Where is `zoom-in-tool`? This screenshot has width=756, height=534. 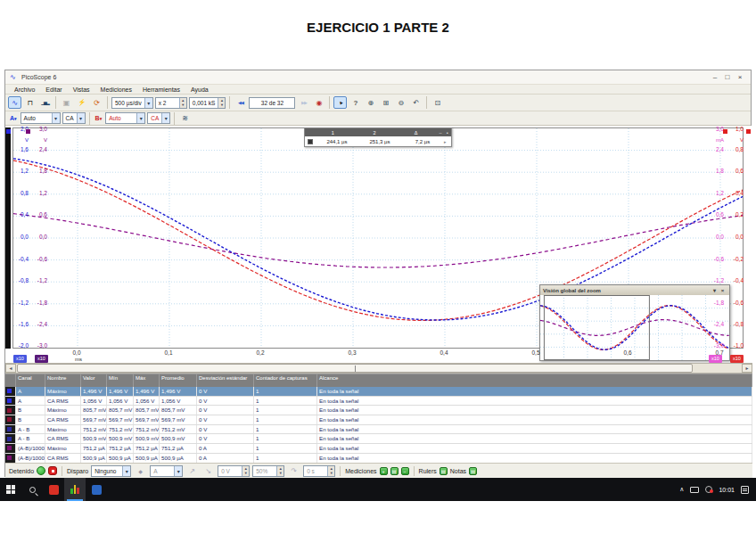 zoom-in-tool is located at coordinates (371, 103).